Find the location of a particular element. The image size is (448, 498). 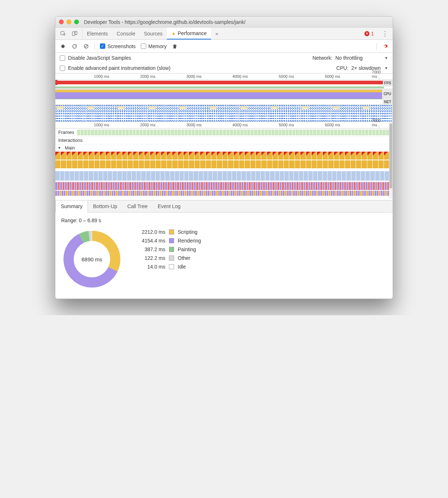

tab-bottom-up: Bottom-Up is located at coordinates (105, 206).